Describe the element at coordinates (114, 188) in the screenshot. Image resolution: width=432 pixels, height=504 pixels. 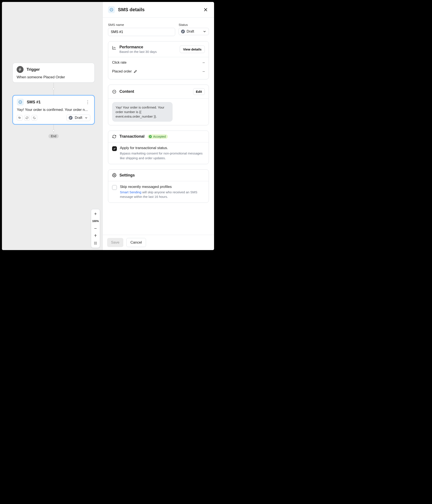
I see `skip-recent-checkbox` at that location.